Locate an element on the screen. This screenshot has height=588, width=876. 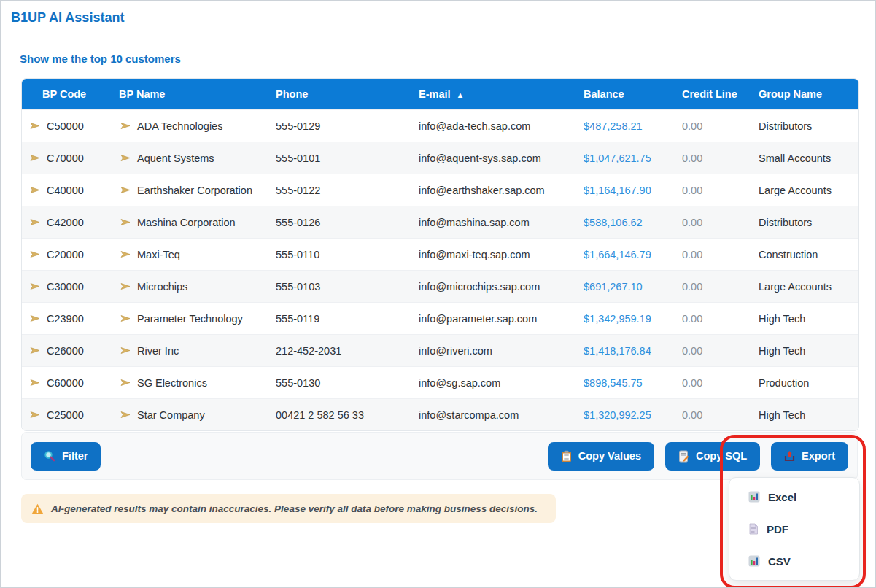
column-header-balance: Balance is located at coordinates (633, 94).